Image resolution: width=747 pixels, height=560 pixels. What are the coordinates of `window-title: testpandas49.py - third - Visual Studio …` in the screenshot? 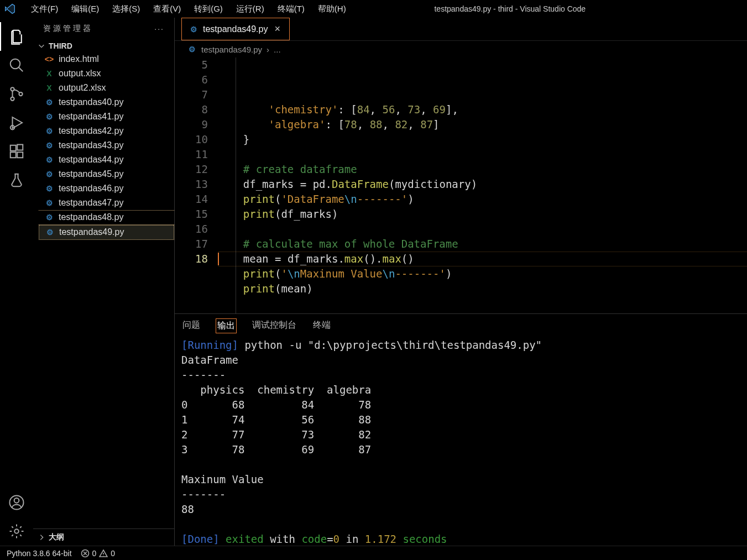 It's located at (549, 9).